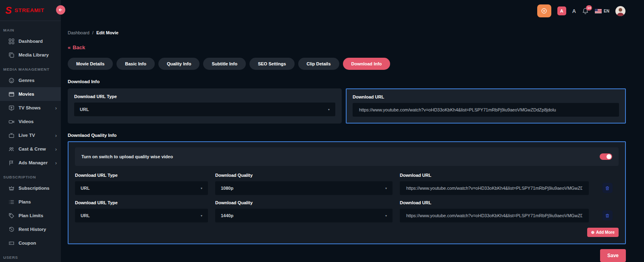 This screenshot has width=644, height=262. I want to click on language-selector: EN, so click(602, 11).